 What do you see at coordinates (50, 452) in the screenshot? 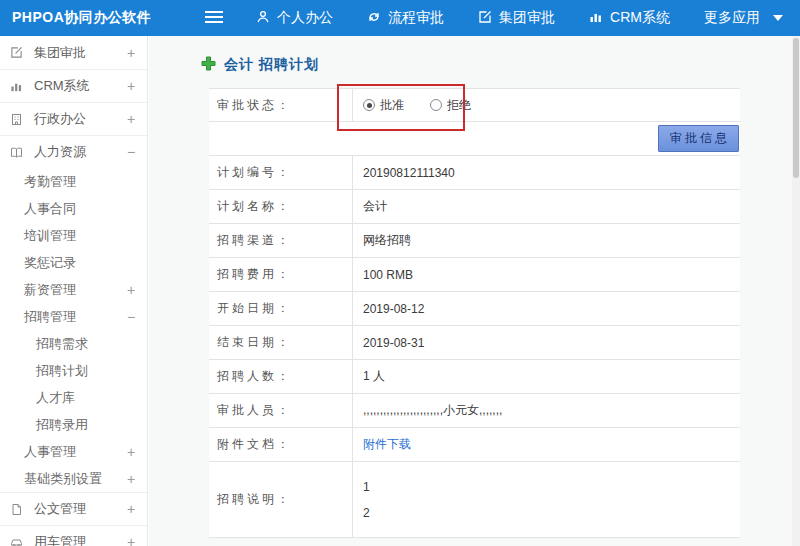
I see `sidebar-item-label: 人事管理` at bounding box center [50, 452].